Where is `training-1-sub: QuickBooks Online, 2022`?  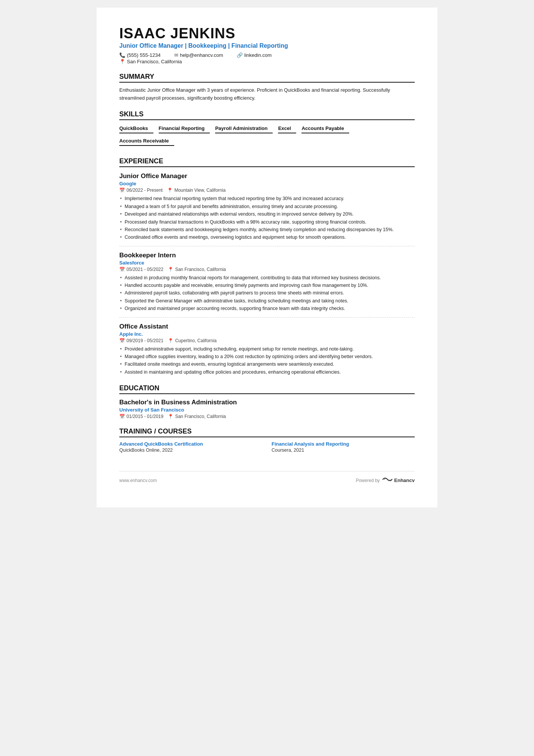 training-1-sub: QuickBooks Online, 2022 is located at coordinates (191, 450).